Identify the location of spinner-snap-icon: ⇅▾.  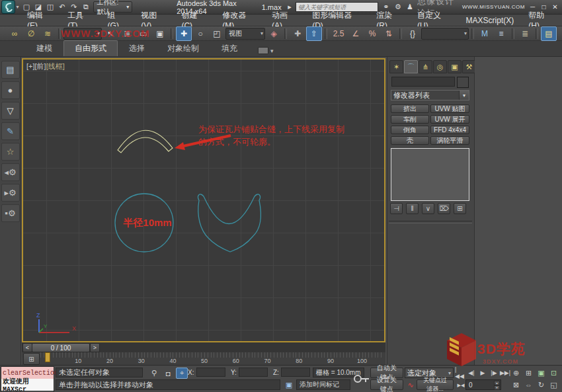
(389, 34).